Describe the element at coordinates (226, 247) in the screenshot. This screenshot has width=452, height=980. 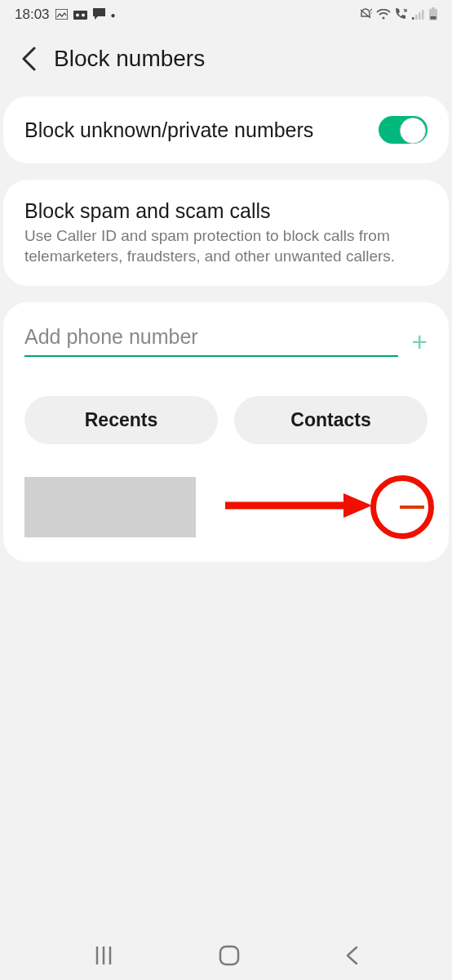
I see `spam-card-subtitle: Use Caller ID and spam protection to blo…` at that location.